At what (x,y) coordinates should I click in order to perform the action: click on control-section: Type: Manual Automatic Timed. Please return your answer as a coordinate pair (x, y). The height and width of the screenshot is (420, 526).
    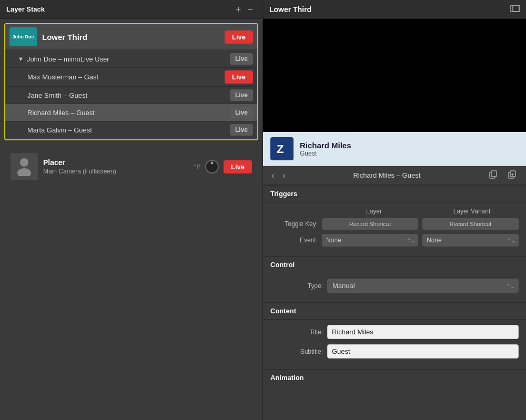
    Looking at the image, I should click on (394, 288).